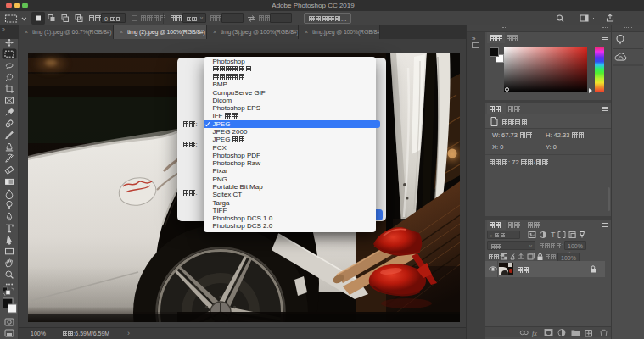 The height and width of the screenshot is (339, 644). What do you see at coordinates (535, 334) in the screenshot?
I see `svg-text: fx` at bounding box center [535, 334].